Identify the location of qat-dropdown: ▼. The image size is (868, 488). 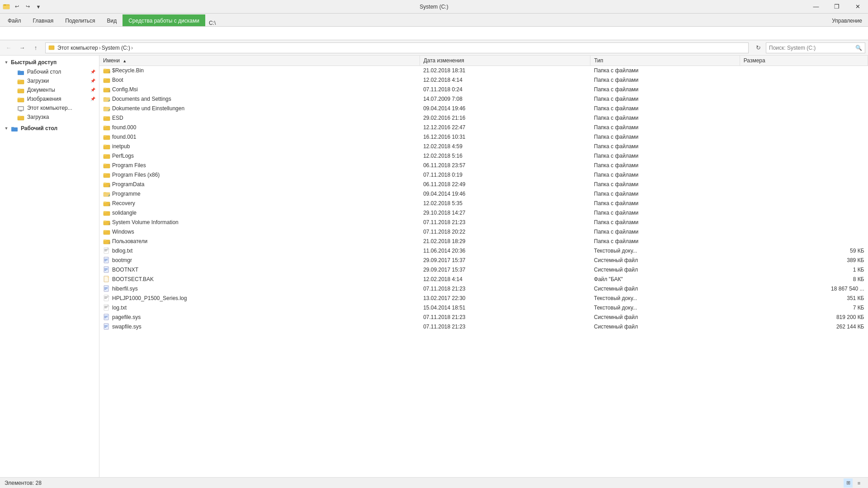
(38, 7).